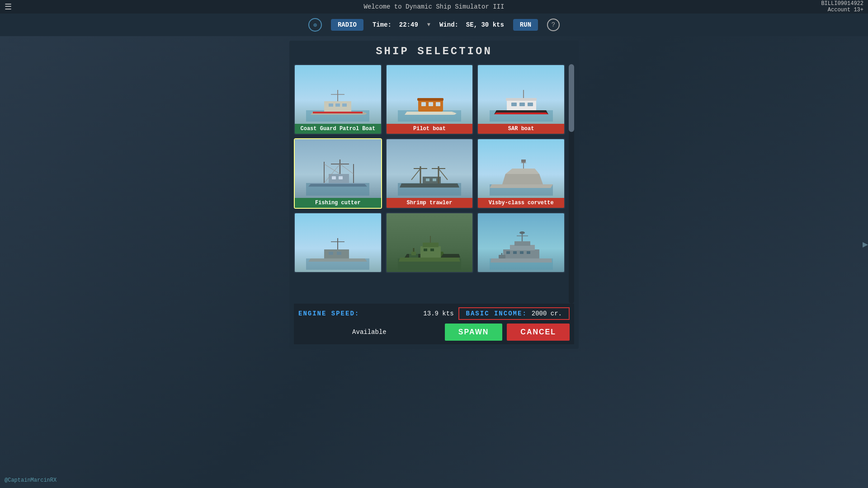  Describe the element at coordinates (395, 25) in the screenshot. I see `time-display: Time: 22:49` at that location.